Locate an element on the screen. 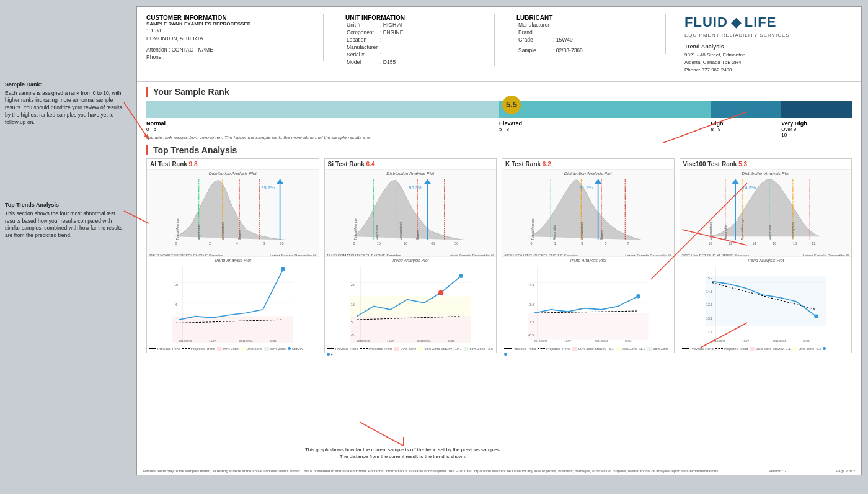 This screenshot has width=868, height=494. svg-text: 2 is located at coordinates (176, 321).